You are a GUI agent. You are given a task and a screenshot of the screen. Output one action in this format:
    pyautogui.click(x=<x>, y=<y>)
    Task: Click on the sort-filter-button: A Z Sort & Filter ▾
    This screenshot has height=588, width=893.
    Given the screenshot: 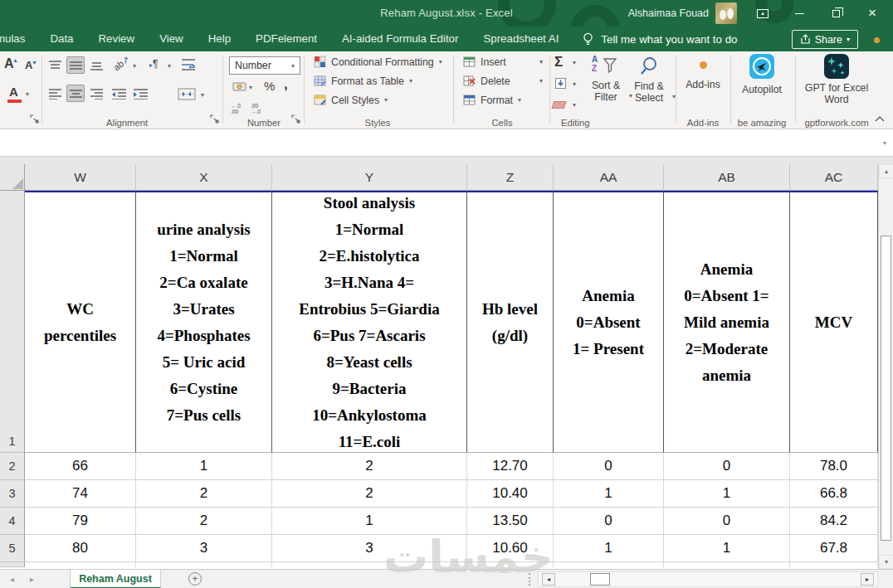 What is the action you would take?
    pyautogui.click(x=606, y=79)
    